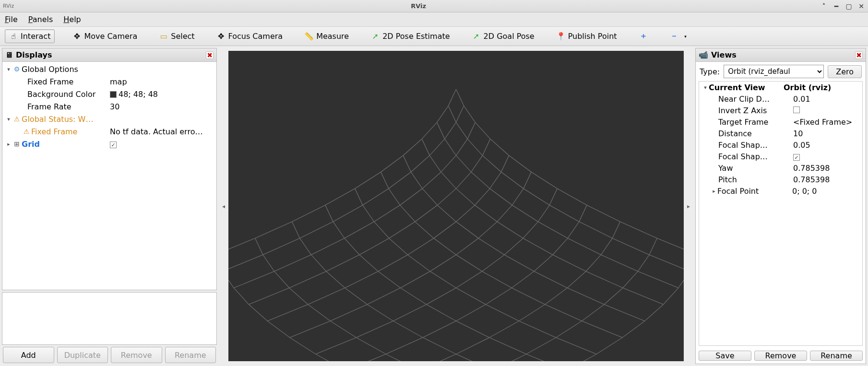  I want to click on tool-measure-label: Measure, so click(333, 36).